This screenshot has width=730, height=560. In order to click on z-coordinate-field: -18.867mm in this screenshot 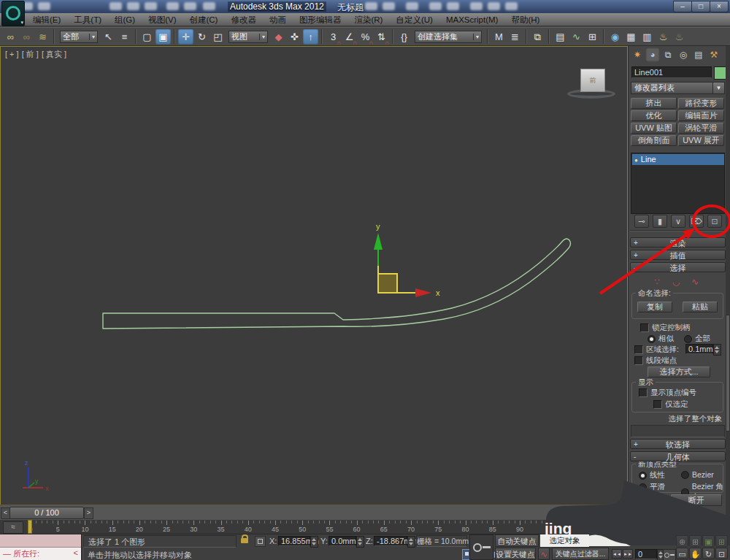, I will do `click(391, 541)`.